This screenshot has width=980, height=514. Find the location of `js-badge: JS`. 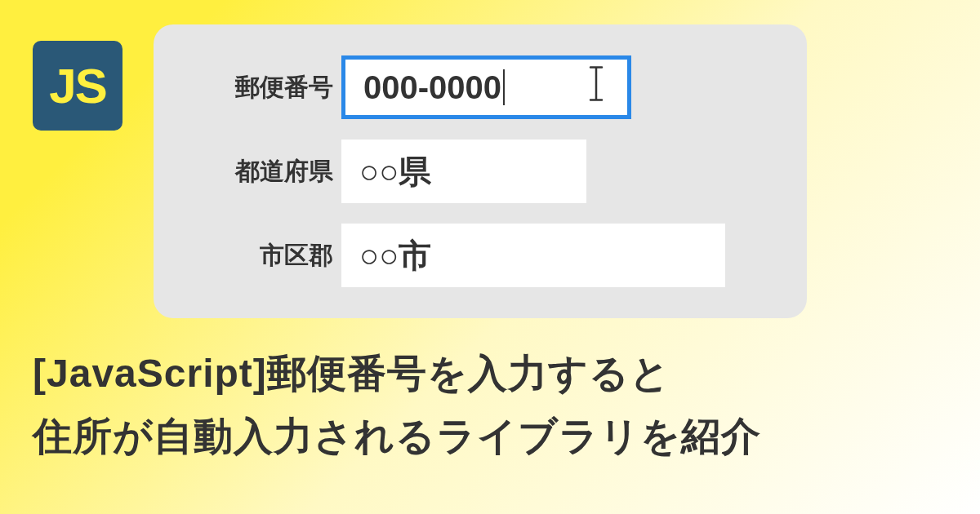

js-badge: JS is located at coordinates (78, 86).